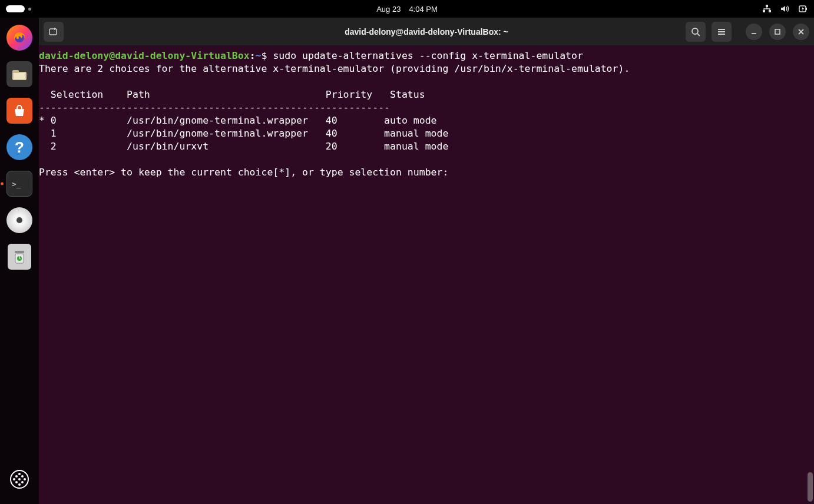 The width and height of the screenshot is (814, 504). I want to click on output-intro: There are 2 choices for the alternative …, so click(335, 68).